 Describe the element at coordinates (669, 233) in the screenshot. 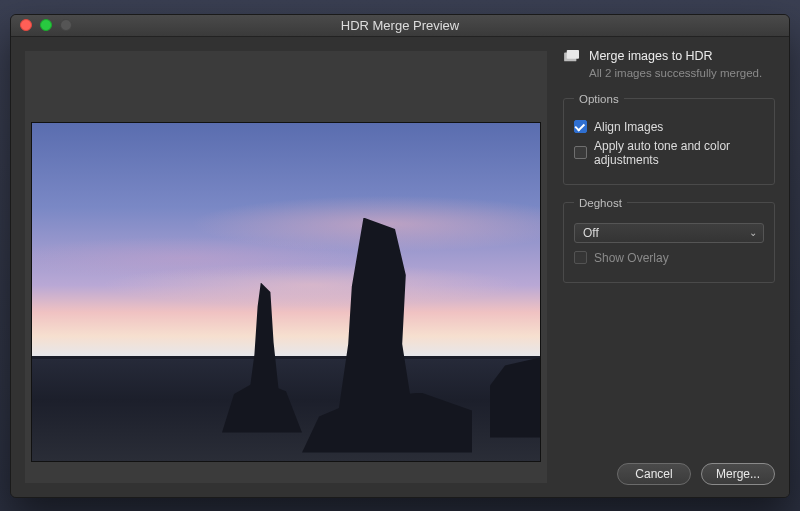

I see `deghost-amount-select: Off ⌄` at that location.